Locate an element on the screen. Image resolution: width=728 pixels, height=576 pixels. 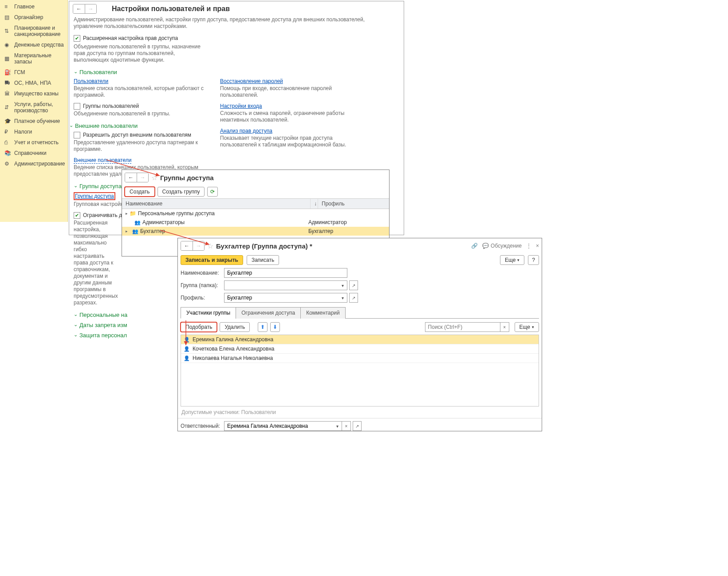
input-profile is located at coordinates (281, 298).